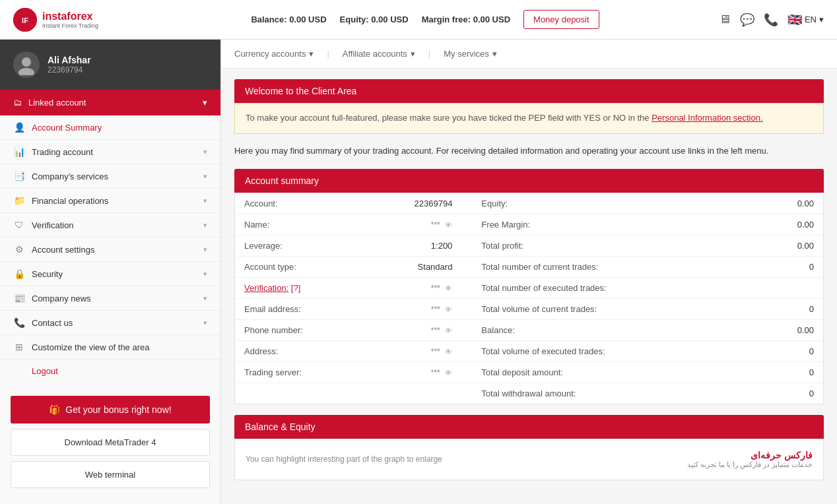 The height and width of the screenshot is (504, 837). Describe the element at coordinates (110, 298) in the screenshot. I see `sidebar-item-company-news: 📰 Company news ▾` at that location.